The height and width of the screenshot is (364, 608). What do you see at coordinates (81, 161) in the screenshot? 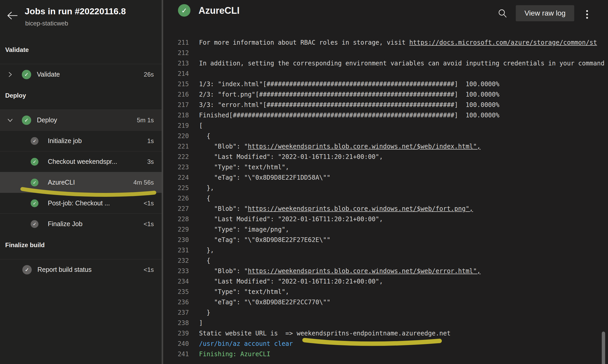
I see `sidebar-item-checkout-weekendspr: ✓Checkout weekendspr...3s` at bounding box center [81, 161].